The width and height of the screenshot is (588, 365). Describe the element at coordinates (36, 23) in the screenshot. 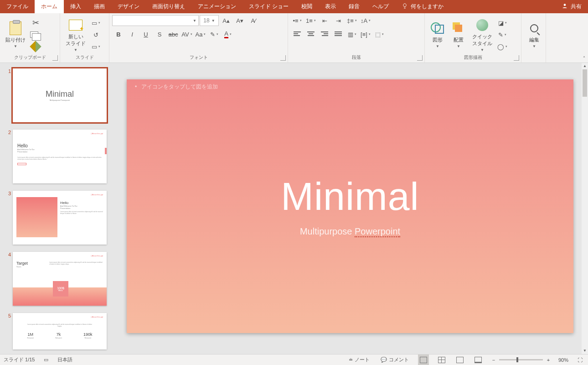

I see `cut-button: ✂` at that location.